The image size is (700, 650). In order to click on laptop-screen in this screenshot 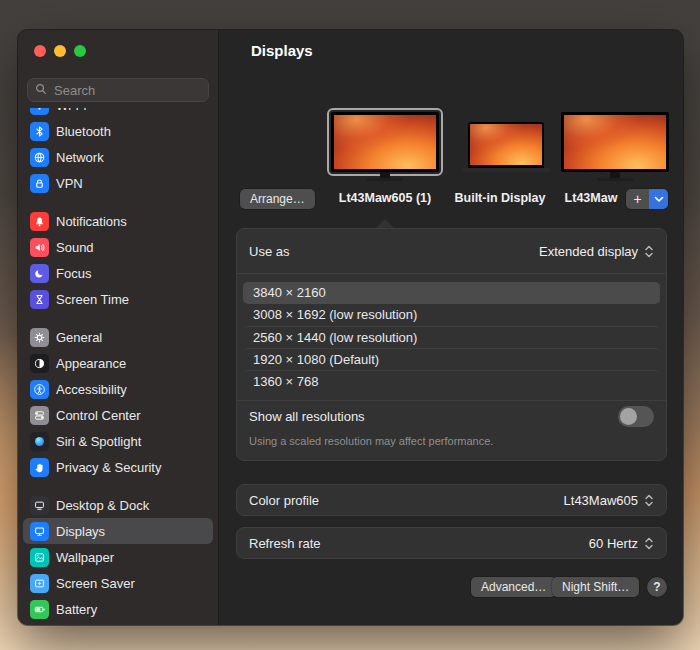, I will do `click(506, 145)`.